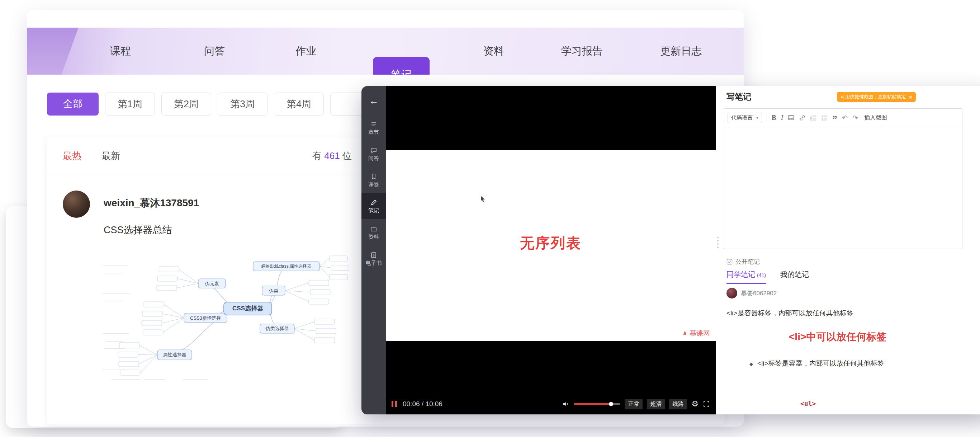  What do you see at coordinates (745, 118) in the screenshot?
I see `code-language-select: 代码语言 ▾` at bounding box center [745, 118].